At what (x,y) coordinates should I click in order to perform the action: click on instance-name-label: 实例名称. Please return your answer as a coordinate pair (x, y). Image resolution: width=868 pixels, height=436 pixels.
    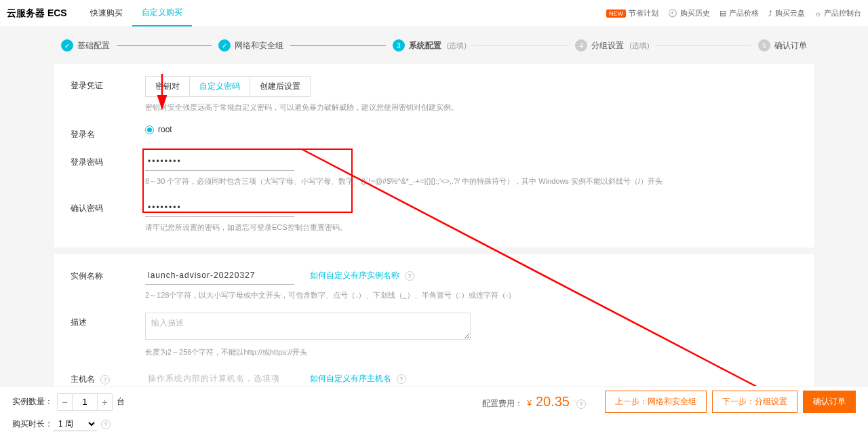
    Looking at the image, I should click on (108, 274).